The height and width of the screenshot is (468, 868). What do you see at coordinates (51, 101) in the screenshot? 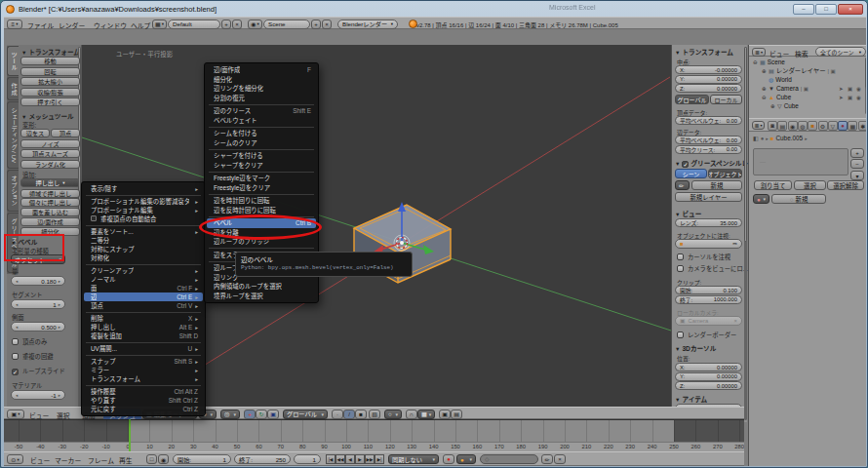
I see `tool-button-押す/引く: 押す/引く` at bounding box center [51, 101].